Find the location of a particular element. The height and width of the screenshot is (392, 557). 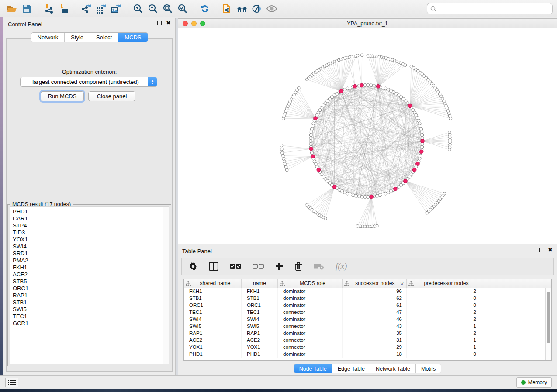

column-pane-icon is located at coordinates (214, 266).